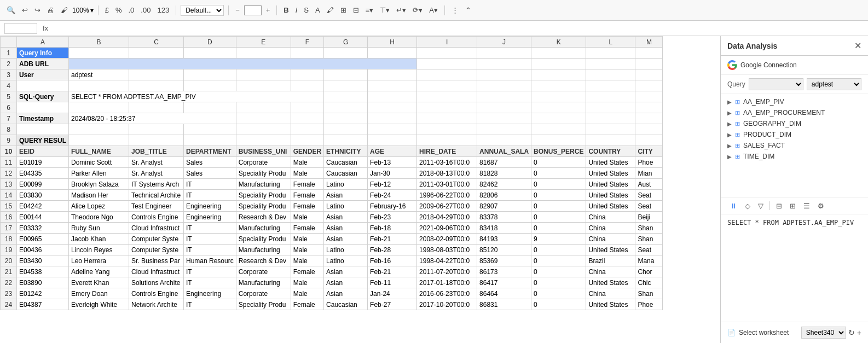 This screenshot has height=343, width=868. I want to click on data-cell: Feb-11, so click(392, 283).